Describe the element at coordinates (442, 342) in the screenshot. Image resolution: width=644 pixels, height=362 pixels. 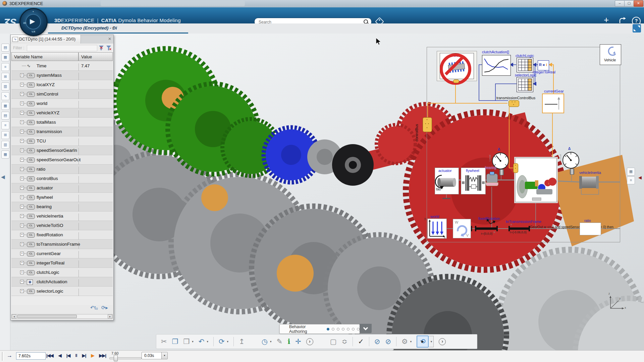
I see `more-tools-icon-2: ›` at that location.